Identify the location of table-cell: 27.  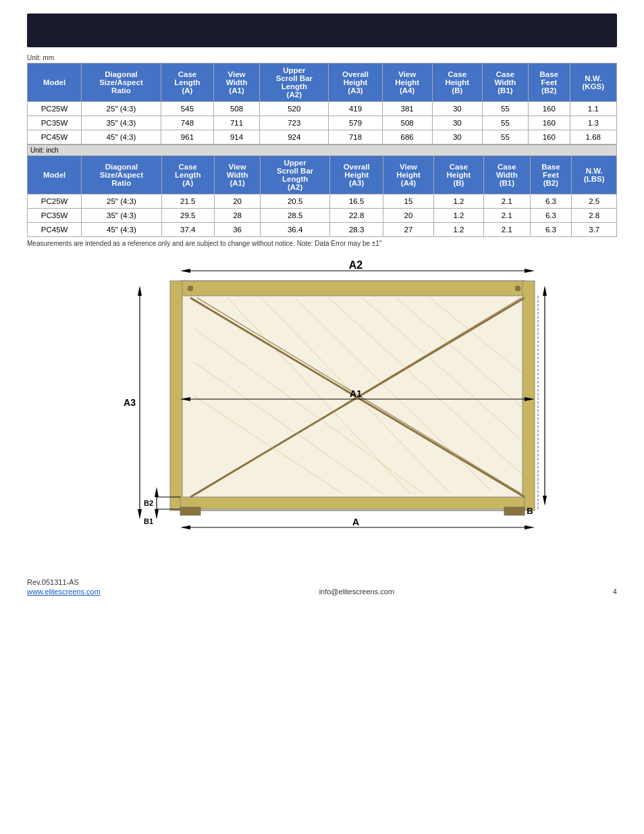
(408, 230).